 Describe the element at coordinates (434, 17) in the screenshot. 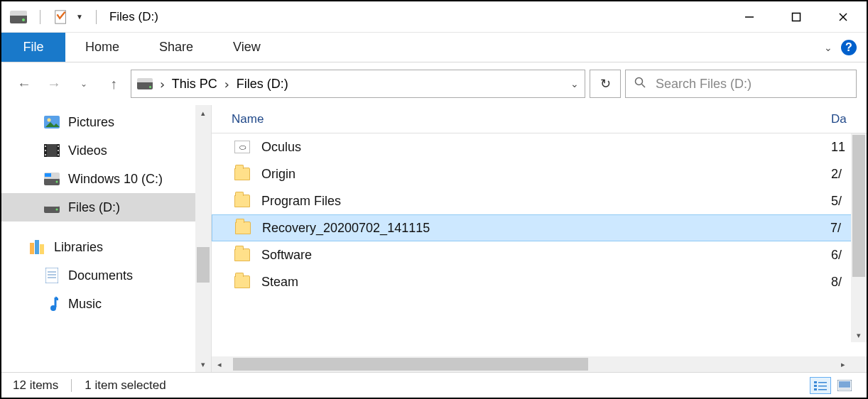

I see `title-bar: ▼ Files (D:)` at that location.